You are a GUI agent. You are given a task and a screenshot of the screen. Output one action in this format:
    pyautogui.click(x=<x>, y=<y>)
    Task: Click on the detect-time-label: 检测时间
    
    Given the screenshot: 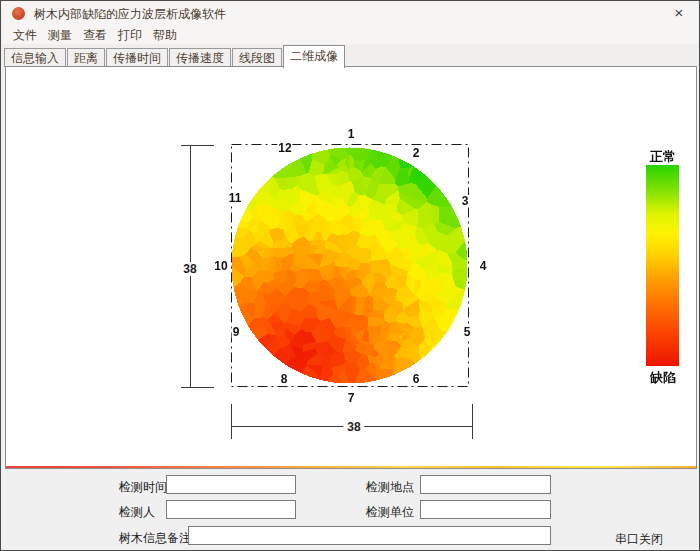 What is the action you would take?
    pyautogui.click(x=143, y=488)
    